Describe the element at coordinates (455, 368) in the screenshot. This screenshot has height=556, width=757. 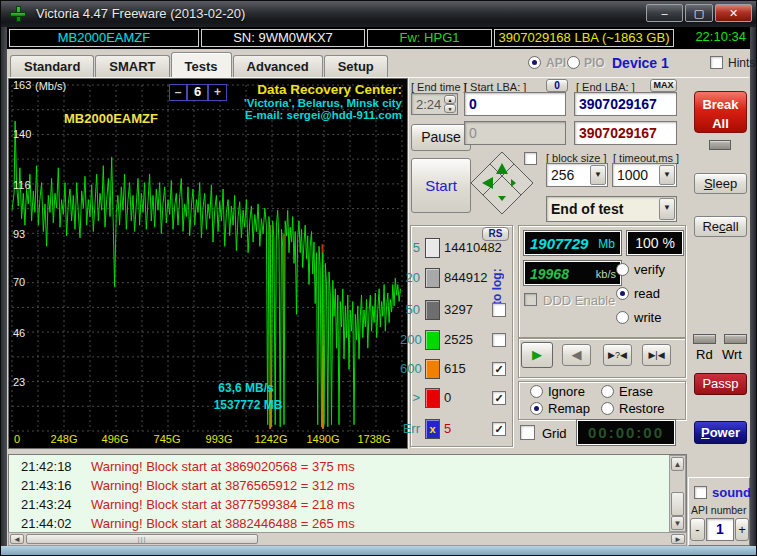
I see `bucket-count: 615` at that location.